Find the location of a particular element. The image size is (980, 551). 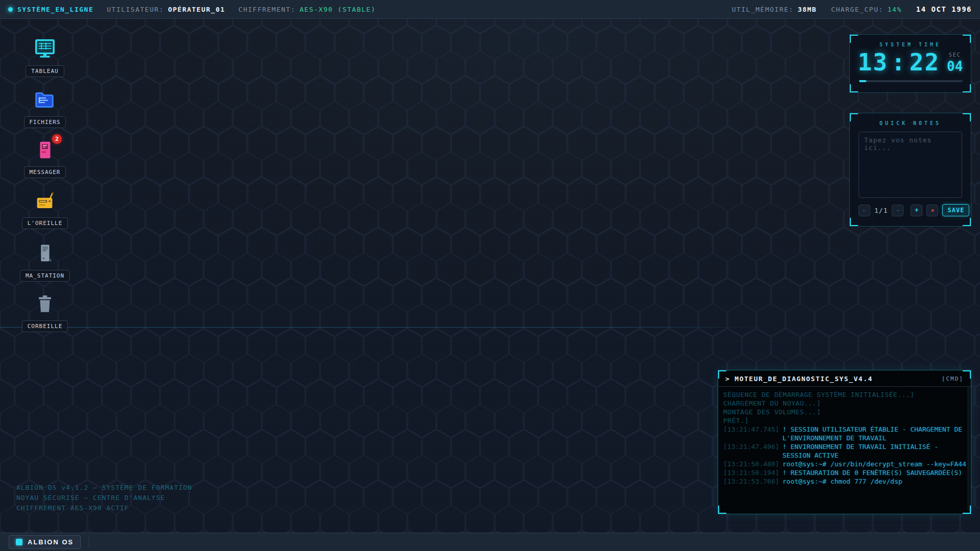

desktop-icon-station: MA_STATION is located at coordinates (45, 262).